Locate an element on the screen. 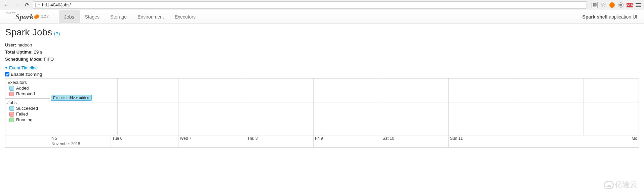  enable-zoom-checkbox is located at coordinates (7, 74).